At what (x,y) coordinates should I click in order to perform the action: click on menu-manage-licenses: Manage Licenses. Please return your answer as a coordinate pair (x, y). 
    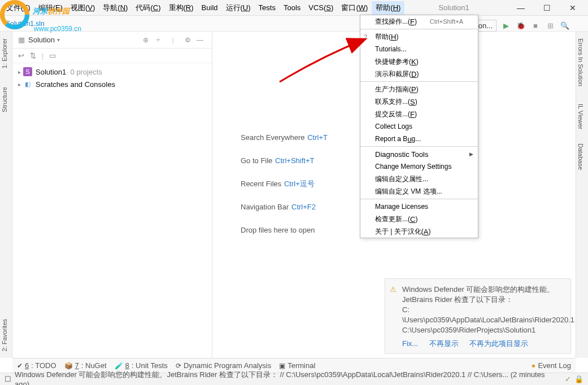
    Looking at the image, I should click on (419, 207).